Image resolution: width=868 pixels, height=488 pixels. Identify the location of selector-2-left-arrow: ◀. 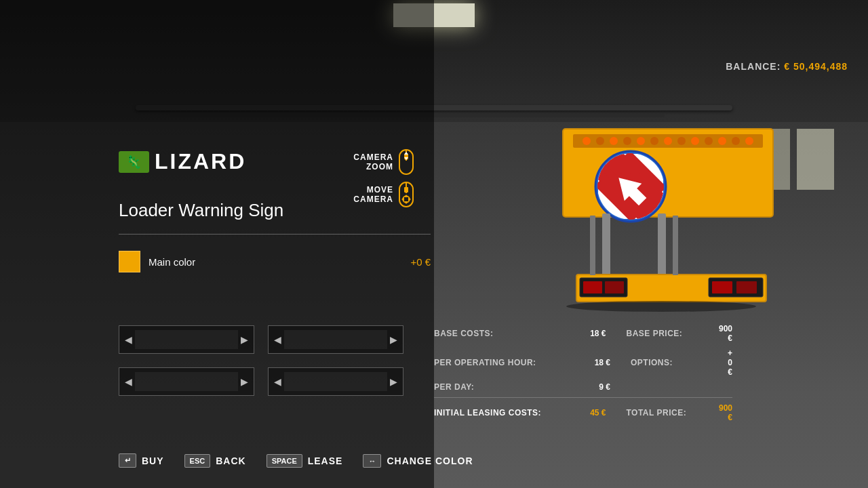
(278, 340).